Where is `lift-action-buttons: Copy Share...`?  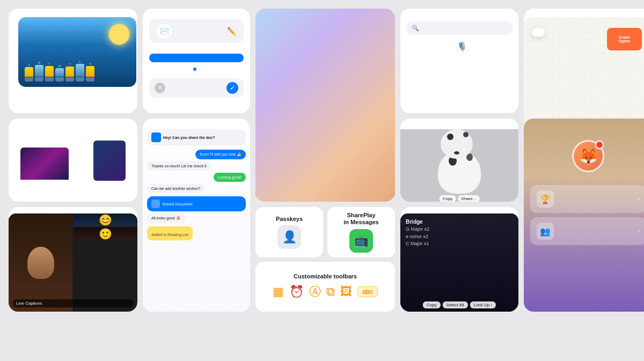 lift-action-buttons: Copy Share... is located at coordinates (459, 198).